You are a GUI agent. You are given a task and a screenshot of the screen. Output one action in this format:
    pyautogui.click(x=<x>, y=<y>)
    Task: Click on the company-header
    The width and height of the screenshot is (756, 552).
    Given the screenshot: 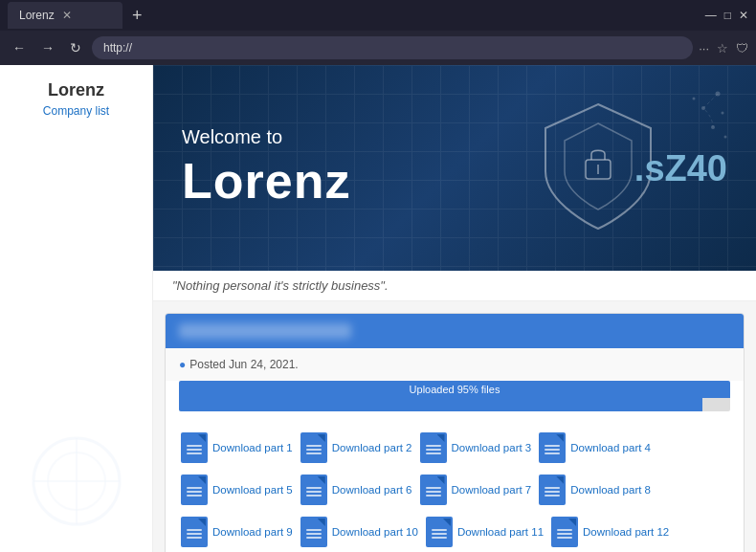 What is the action you would take?
    pyautogui.click(x=455, y=331)
    